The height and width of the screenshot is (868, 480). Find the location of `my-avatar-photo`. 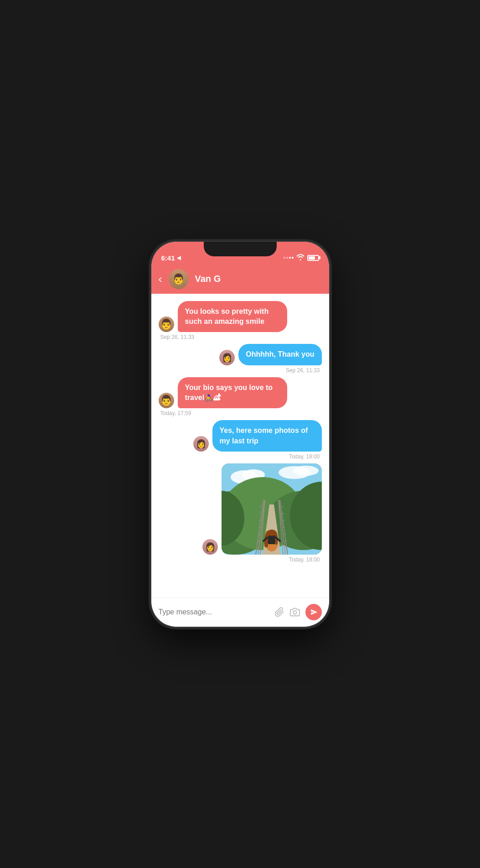

my-avatar-photo is located at coordinates (210, 547).